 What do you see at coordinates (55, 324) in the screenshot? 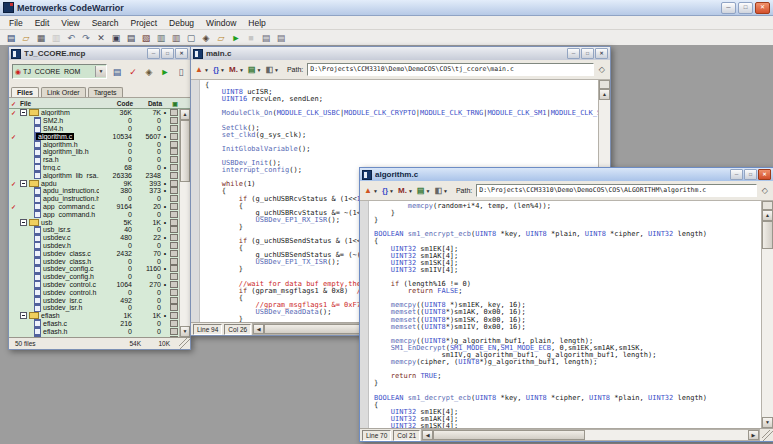
I see `file-name: eflash.c` at bounding box center [55, 324].